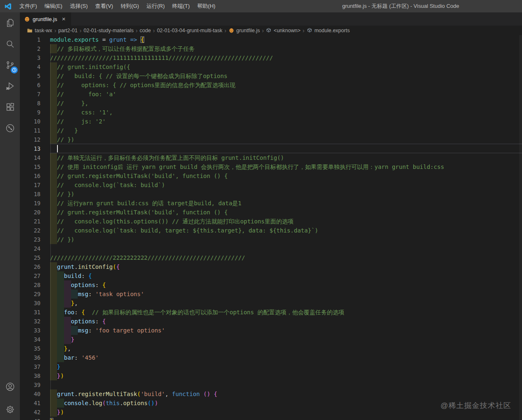  I want to click on line-number: 26, so click(30, 267).